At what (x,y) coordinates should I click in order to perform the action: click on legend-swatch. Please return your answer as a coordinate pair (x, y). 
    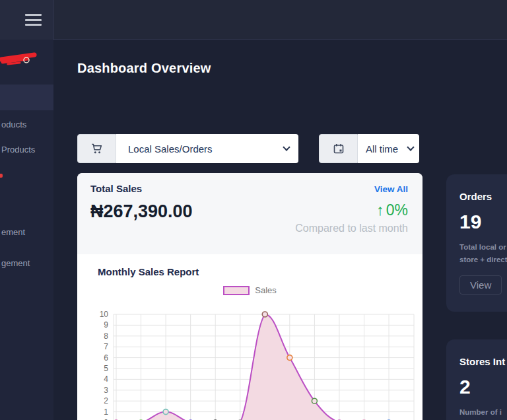
    Looking at the image, I should click on (236, 291).